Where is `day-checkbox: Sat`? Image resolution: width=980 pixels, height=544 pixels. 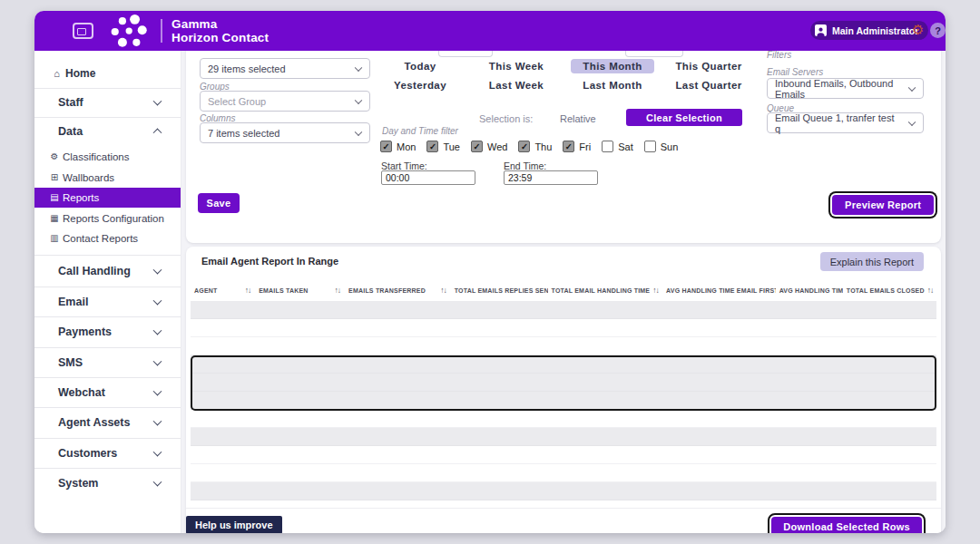 day-checkbox: Sat is located at coordinates (617, 147).